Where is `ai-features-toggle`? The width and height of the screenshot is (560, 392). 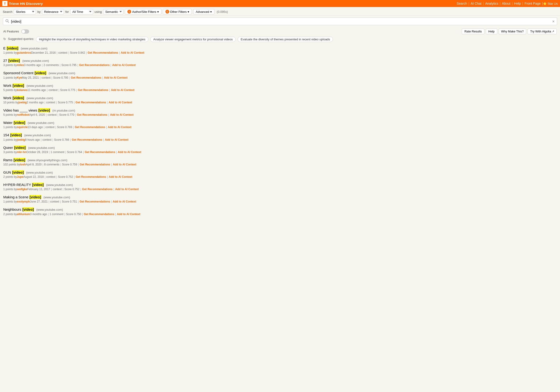
ai-features-toggle is located at coordinates (25, 32).